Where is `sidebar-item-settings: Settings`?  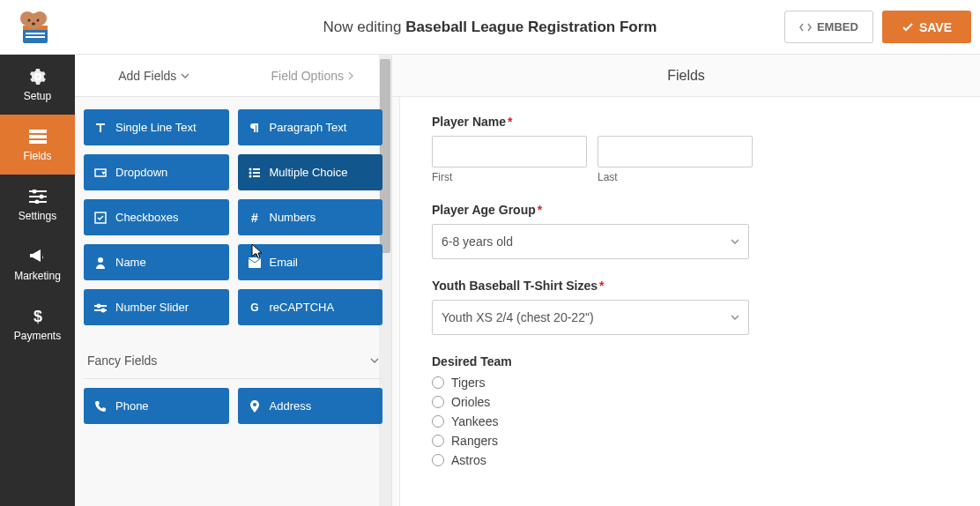 sidebar-item-settings: Settings is located at coordinates (37, 205).